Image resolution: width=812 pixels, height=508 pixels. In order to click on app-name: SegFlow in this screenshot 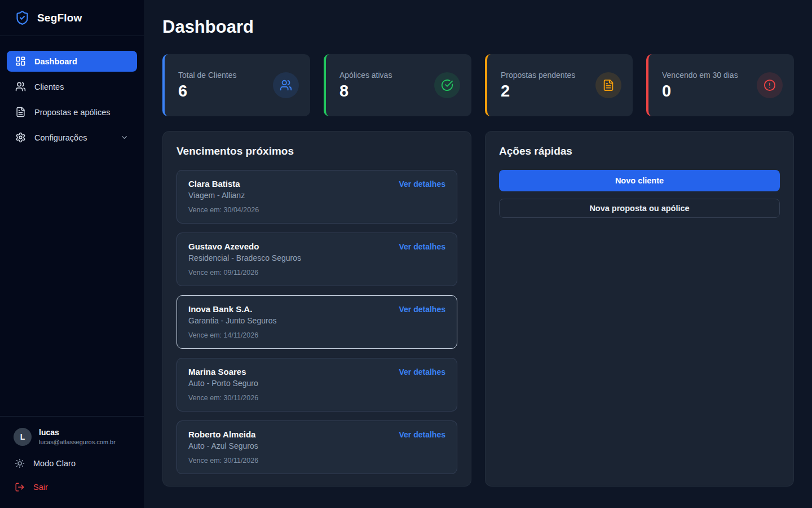, I will do `click(60, 18)`.